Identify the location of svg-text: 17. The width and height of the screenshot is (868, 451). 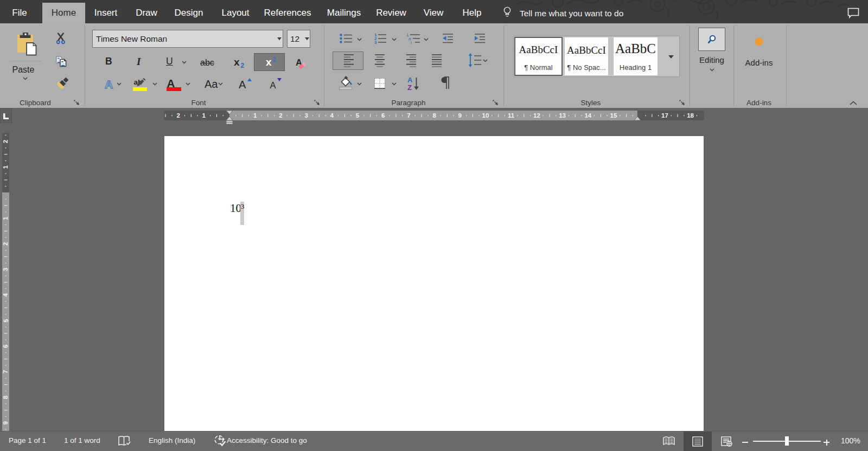
(665, 115).